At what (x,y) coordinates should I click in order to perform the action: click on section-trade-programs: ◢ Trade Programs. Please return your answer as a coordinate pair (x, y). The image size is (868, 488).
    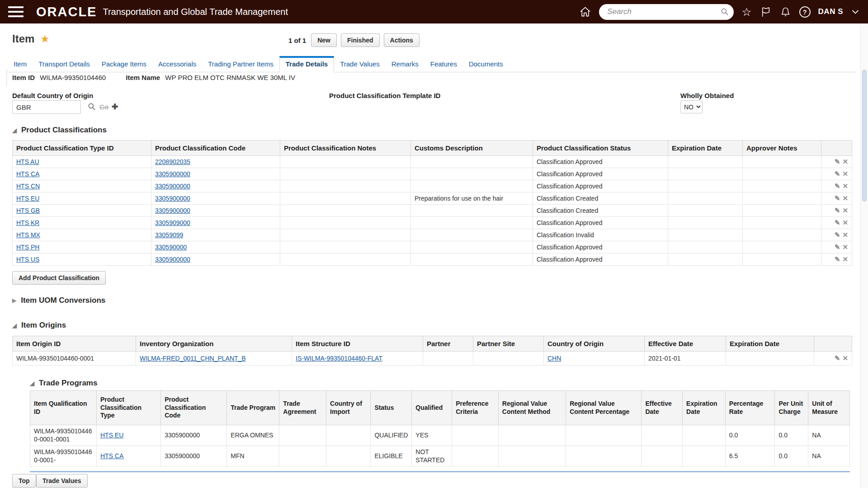
    Looking at the image, I should click on (63, 383).